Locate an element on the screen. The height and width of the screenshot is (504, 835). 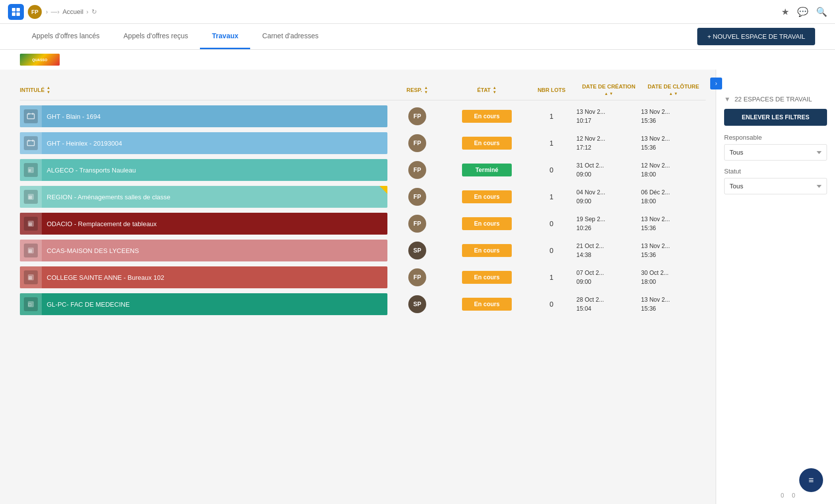
row-icon-inner-6: ⊞ is located at coordinates (31, 251).